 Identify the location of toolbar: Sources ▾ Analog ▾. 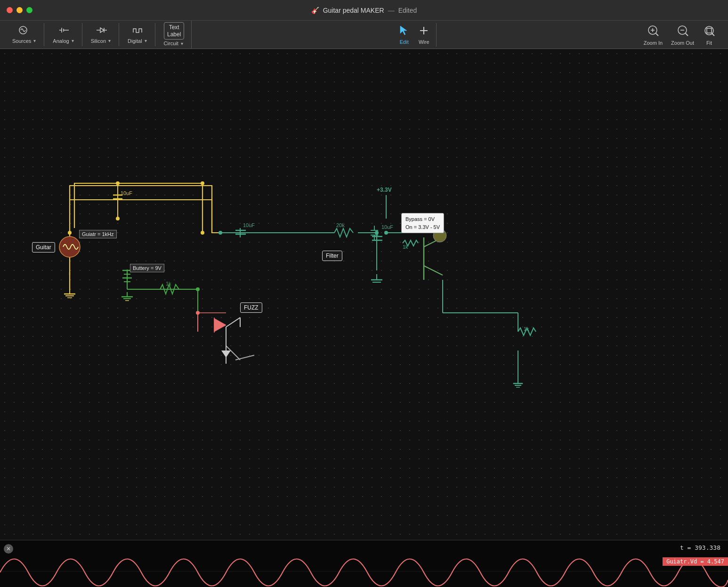
(364, 35).